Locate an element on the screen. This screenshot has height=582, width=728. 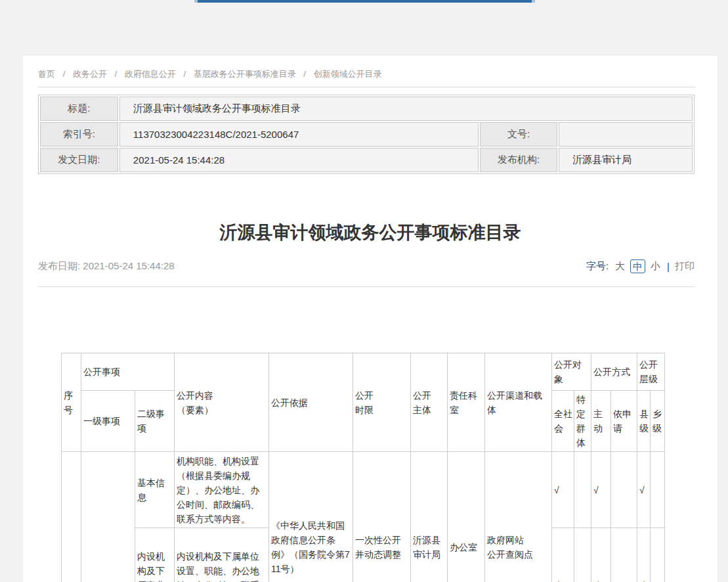
title-value: 沂源县审计领域政务公开事项标准目录 is located at coordinates (406, 109).